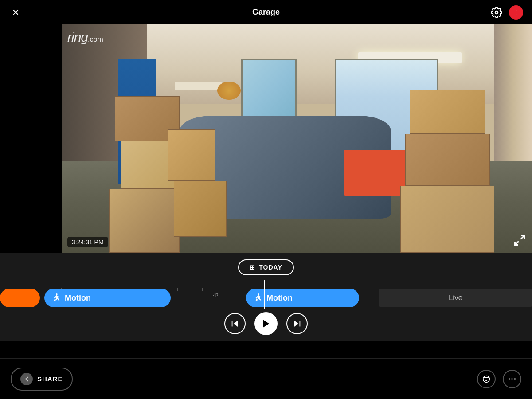 The height and width of the screenshot is (399, 532). I want to click on live-segment: Live, so click(456, 298).